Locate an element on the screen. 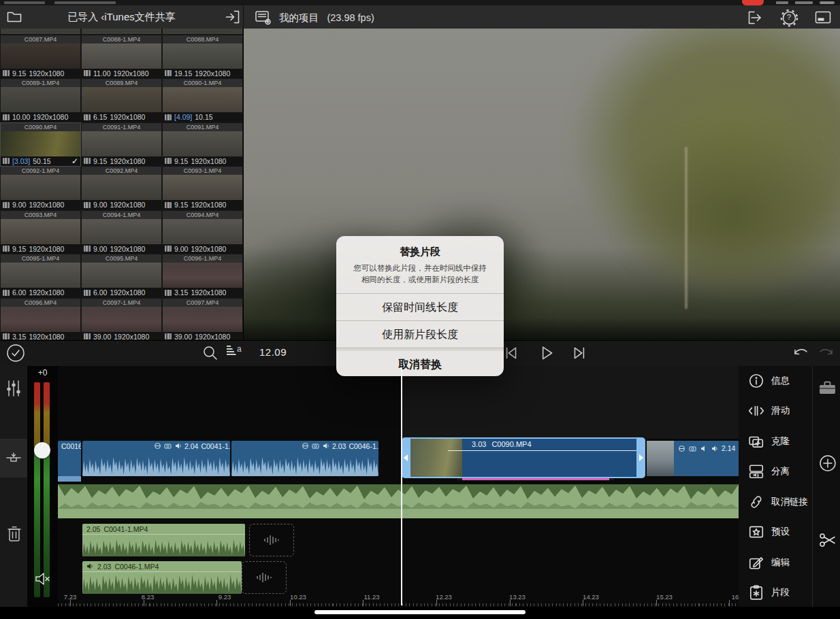 This screenshot has width=840, height=619. vu-bar-left is located at coordinates (37, 490).